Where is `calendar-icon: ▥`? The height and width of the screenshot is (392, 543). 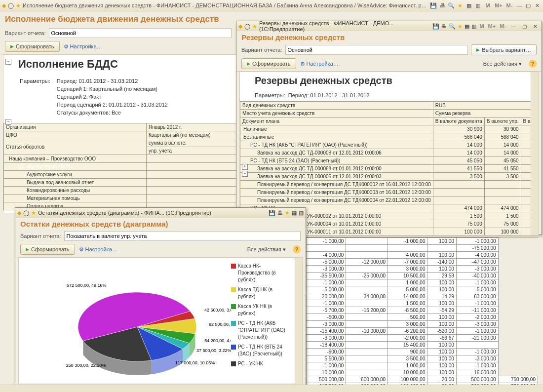
calendar-icon: ▥ is located at coordinates (478, 5).